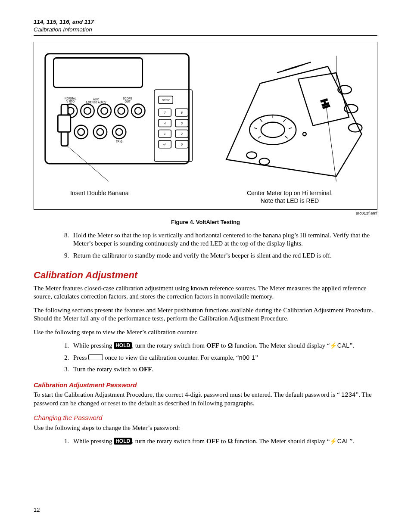  I want to click on figure-right-panel: Hi, so click(290, 126).